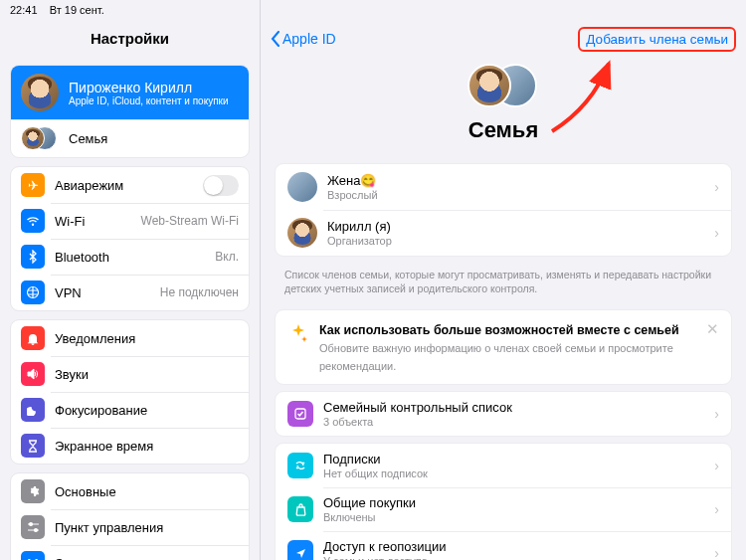 The width and height of the screenshot is (746, 560). I want to click on sidebar-item-notifications: Уведомления, so click(129, 338).